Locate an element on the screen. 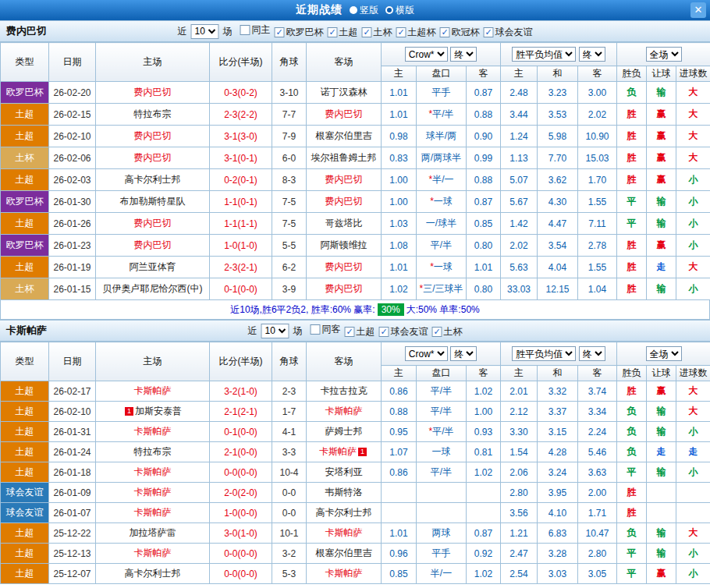 The width and height of the screenshot is (710, 588). team-link: 哥兹塔比 is located at coordinates (344, 223).